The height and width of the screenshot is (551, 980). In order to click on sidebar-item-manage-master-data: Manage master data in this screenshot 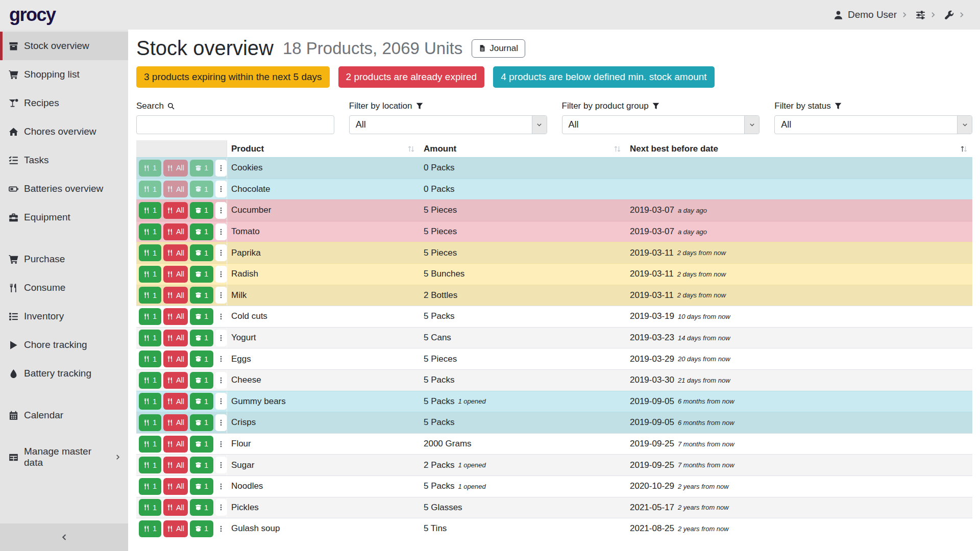, I will do `click(64, 457)`.